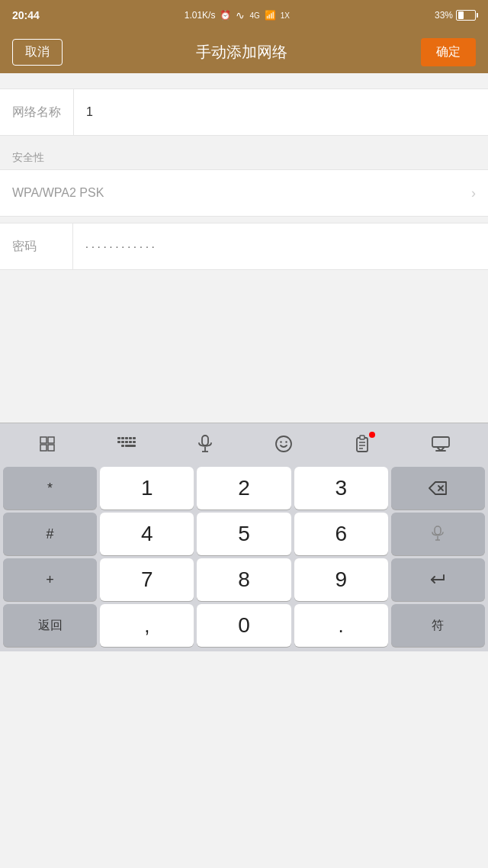 This screenshot has width=488, height=868. What do you see at coordinates (244, 246) in the screenshot?
I see `password-card: 密码 ············` at bounding box center [244, 246].